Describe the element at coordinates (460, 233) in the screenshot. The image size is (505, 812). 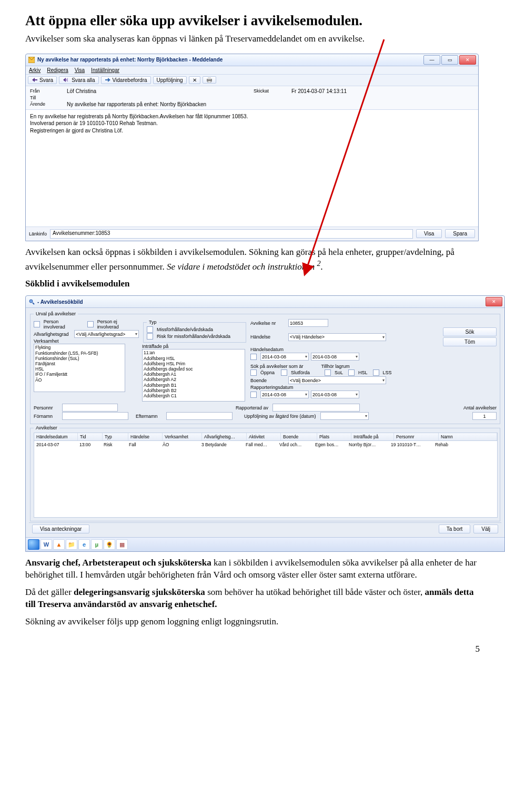
I see `spara-button: Spara` at that location.